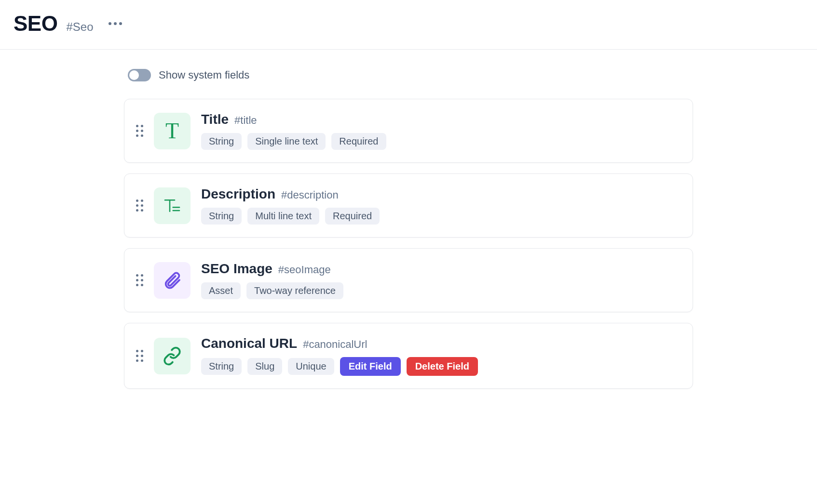 This screenshot has width=817, height=504. Describe the element at coordinates (410, 75) in the screenshot. I see `show-system-fields-row: Show system fields` at that location.